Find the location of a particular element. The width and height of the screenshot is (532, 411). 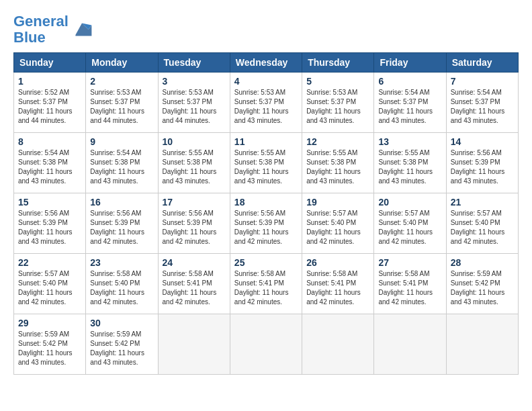

day-number: 2 is located at coordinates (122, 81).